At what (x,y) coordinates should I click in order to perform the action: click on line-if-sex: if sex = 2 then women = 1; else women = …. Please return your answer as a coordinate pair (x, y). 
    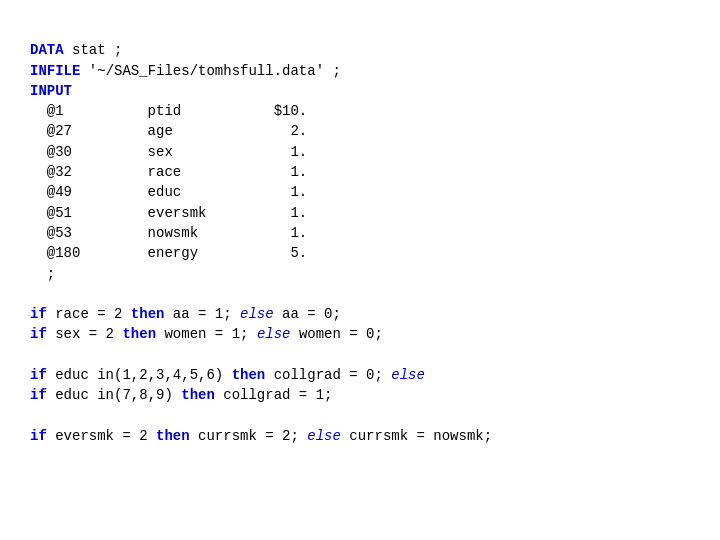
    Looking at the image, I should click on (206, 334).